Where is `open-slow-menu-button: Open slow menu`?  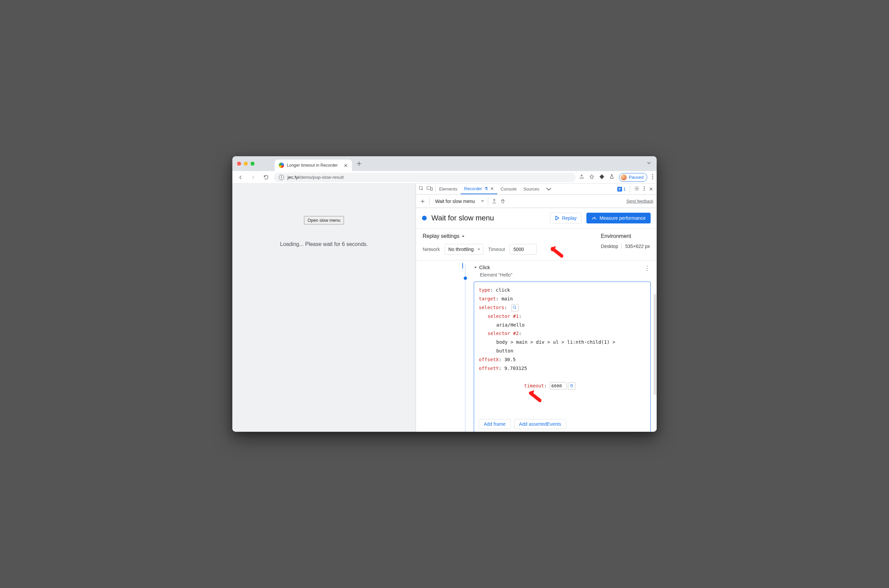
open-slow-menu-button: Open slow menu is located at coordinates (324, 220).